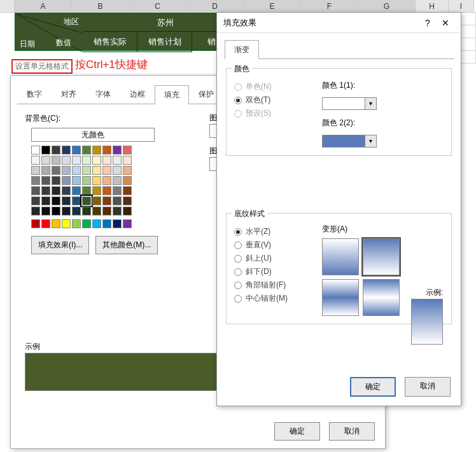  I want to click on col-header: H, so click(432, 6).